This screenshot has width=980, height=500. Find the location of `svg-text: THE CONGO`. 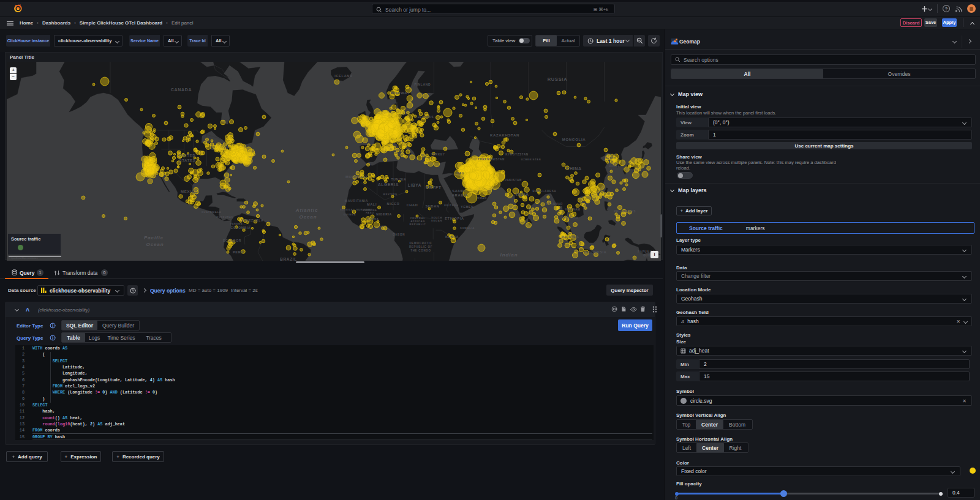

svg-text: THE CONGO is located at coordinates (421, 251).